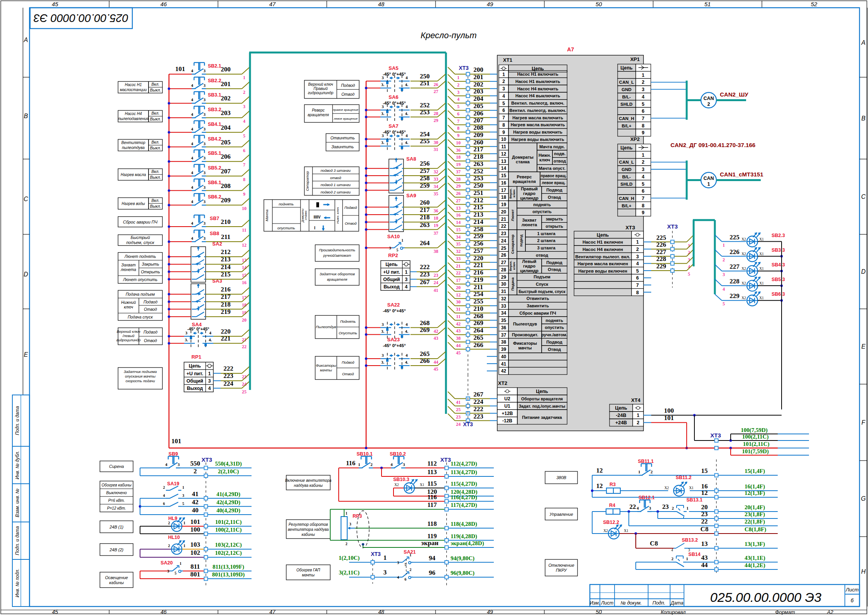 This screenshot has height=615, width=868. I want to click on svg-text: гидро, so click(529, 193).